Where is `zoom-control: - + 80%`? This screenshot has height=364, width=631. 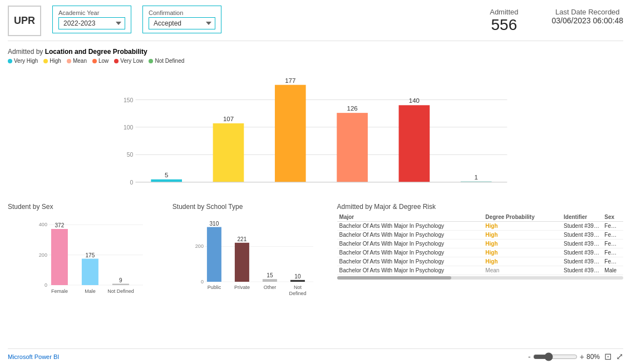
zoom-control: - + 80% is located at coordinates (564, 357).